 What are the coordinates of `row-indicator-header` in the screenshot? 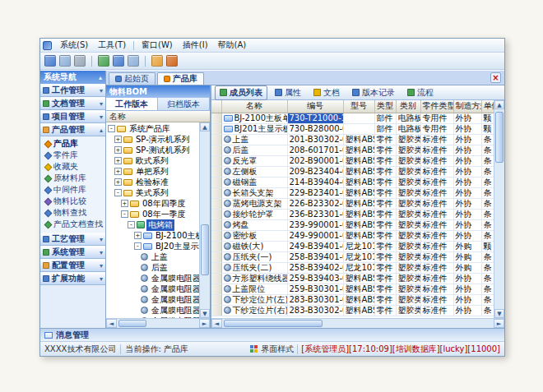 It's located at (216, 107).